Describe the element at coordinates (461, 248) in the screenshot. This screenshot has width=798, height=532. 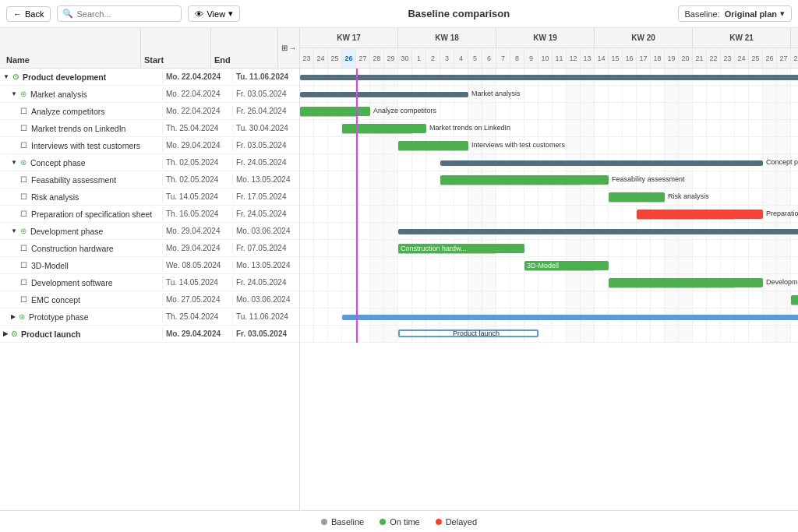
I see `on-time-bar: Construction hardw...` at that location.